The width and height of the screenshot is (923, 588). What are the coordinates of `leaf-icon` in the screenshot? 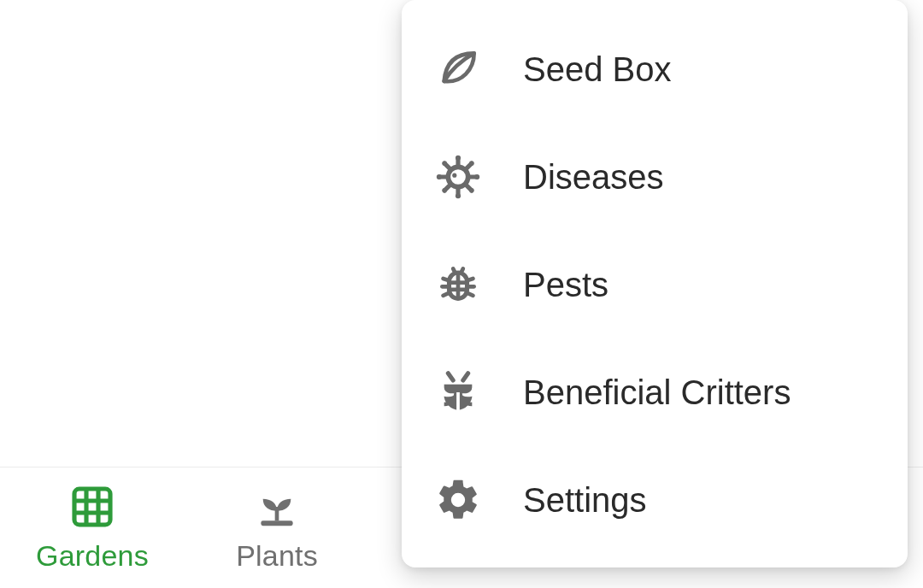 It's located at (458, 69).